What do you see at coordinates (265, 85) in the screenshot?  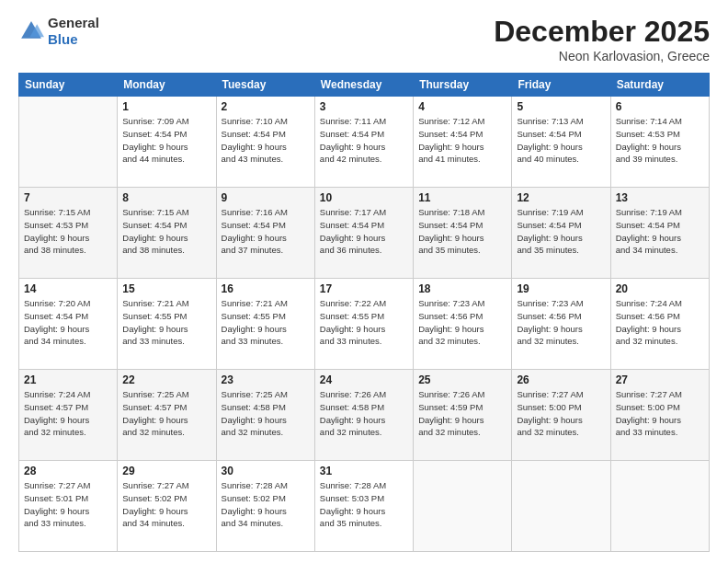 I see `day-header-tuesday: Tuesday` at bounding box center [265, 85].